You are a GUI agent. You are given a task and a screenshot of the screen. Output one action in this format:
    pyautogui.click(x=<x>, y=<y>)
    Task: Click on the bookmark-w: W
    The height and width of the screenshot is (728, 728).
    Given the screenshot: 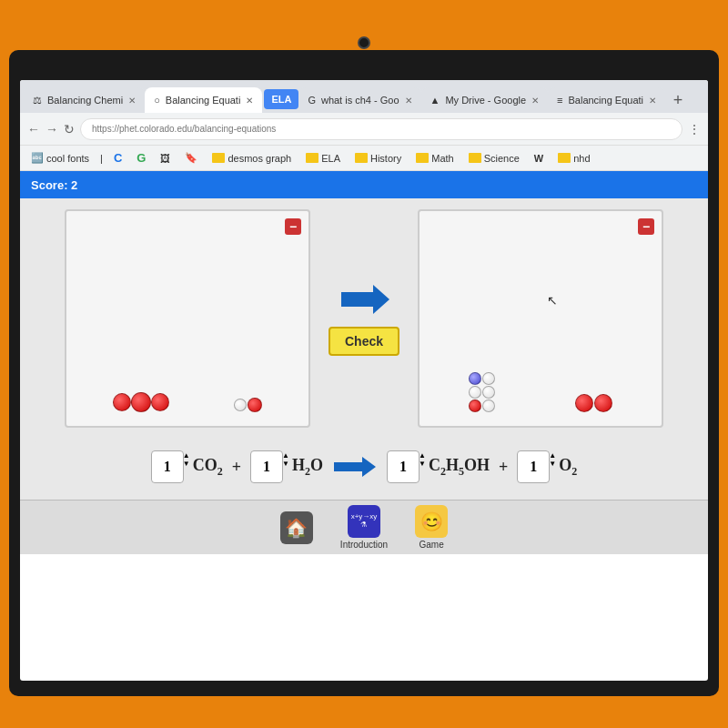 What is the action you would take?
    pyautogui.click(x=539, y=158)
    